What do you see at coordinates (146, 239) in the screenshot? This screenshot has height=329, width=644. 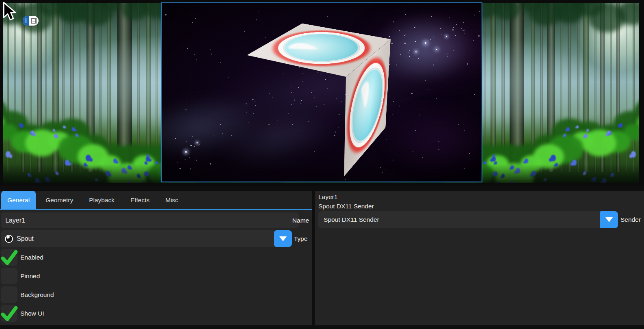 I see `type-dropdown: Spout` at bounding box center [146, 239].